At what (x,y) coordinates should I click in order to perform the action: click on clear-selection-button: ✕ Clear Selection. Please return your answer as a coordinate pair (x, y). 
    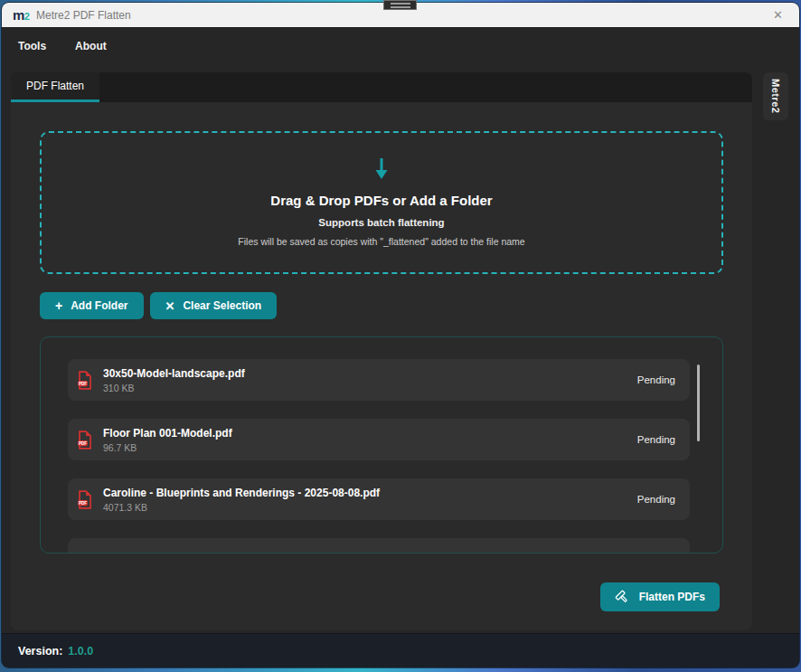
    Looking at the image, I should click on (213, 306).